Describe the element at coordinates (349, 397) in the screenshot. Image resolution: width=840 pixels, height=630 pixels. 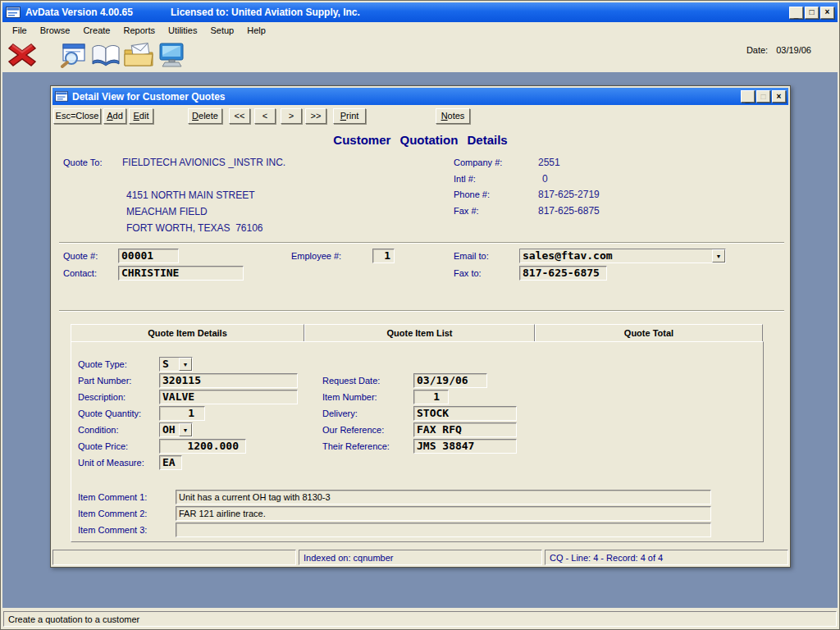
I see `item-number-label: Item Number:` at that location.